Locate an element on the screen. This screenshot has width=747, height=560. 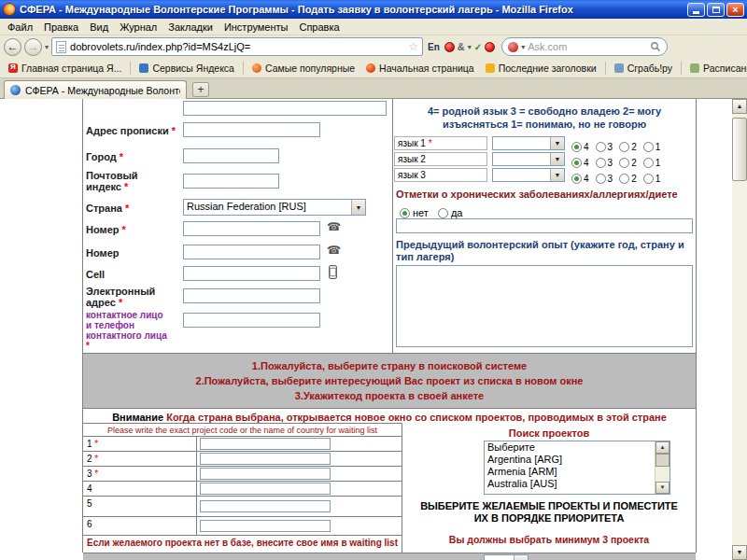
menu-bookmarks: Закладки is located at coordinates (190, 27).